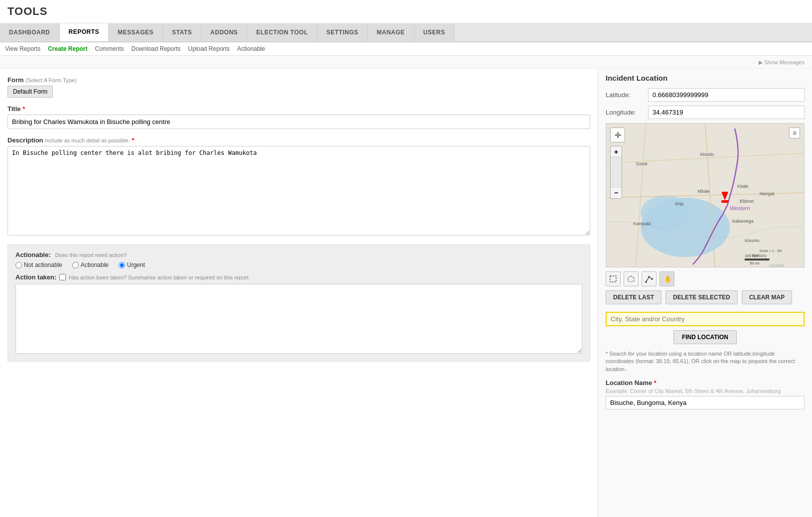 This screenshot has height=517, width=812. Describe the element at coordinates (767, 297) in the screenshot. I see `clear-map-button: CLEAR MAP` at that location.